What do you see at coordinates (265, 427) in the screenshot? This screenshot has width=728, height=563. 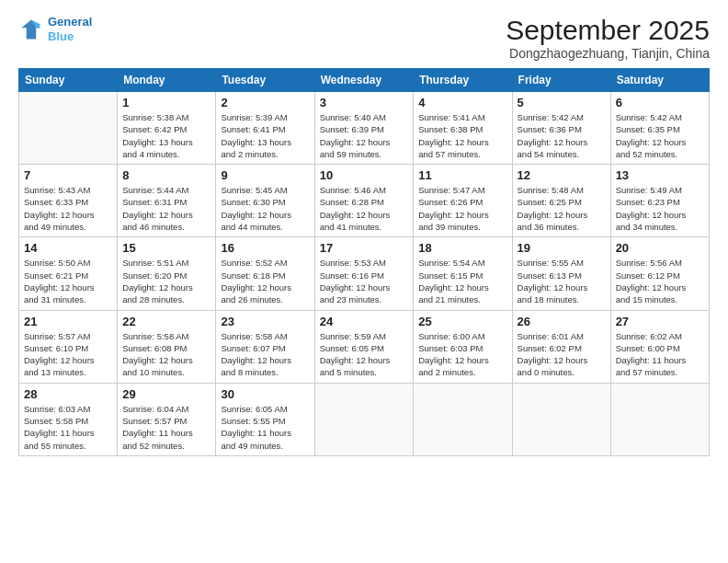 I see `day-info: Sunrise: 6:05 AMSunset: 5:55 PMDaylight:…` at bounding box center [265, 427].